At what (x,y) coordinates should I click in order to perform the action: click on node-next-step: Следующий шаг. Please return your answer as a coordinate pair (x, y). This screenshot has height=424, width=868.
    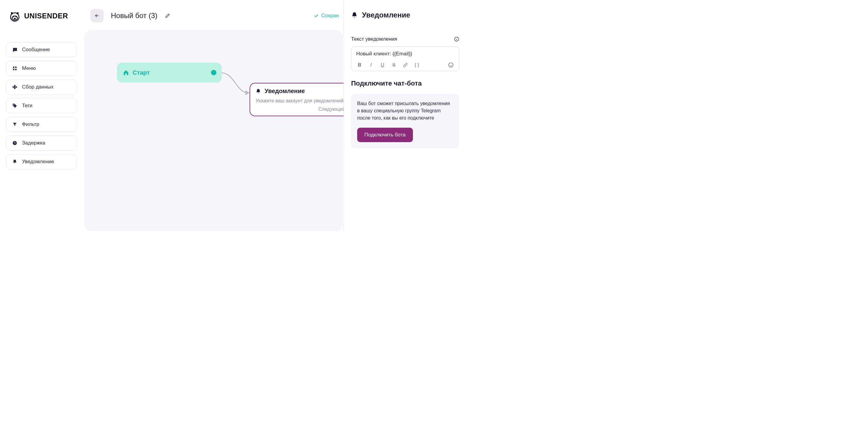
    Looking at the image, I should click on (305, 109).